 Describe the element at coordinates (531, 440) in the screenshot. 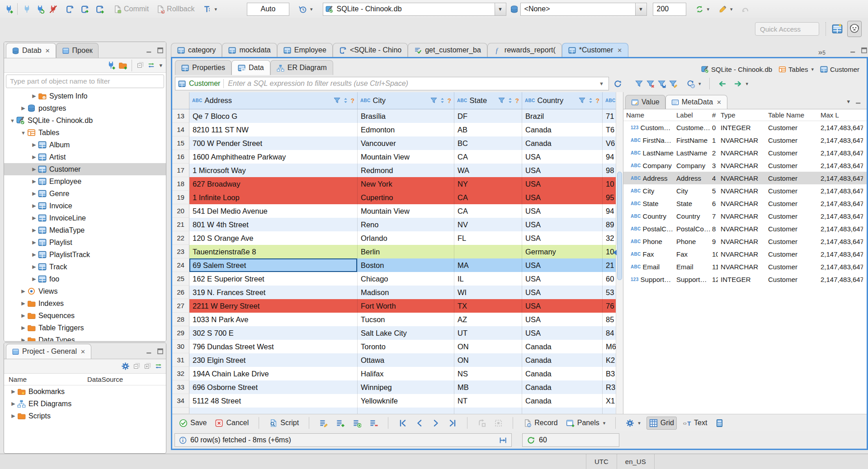

I see `refresh-icon` at that location.